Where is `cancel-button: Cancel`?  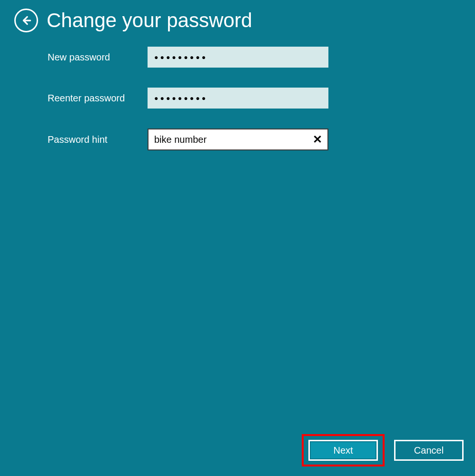
cancel-button: Cancel is located at coordinates (429, 450).